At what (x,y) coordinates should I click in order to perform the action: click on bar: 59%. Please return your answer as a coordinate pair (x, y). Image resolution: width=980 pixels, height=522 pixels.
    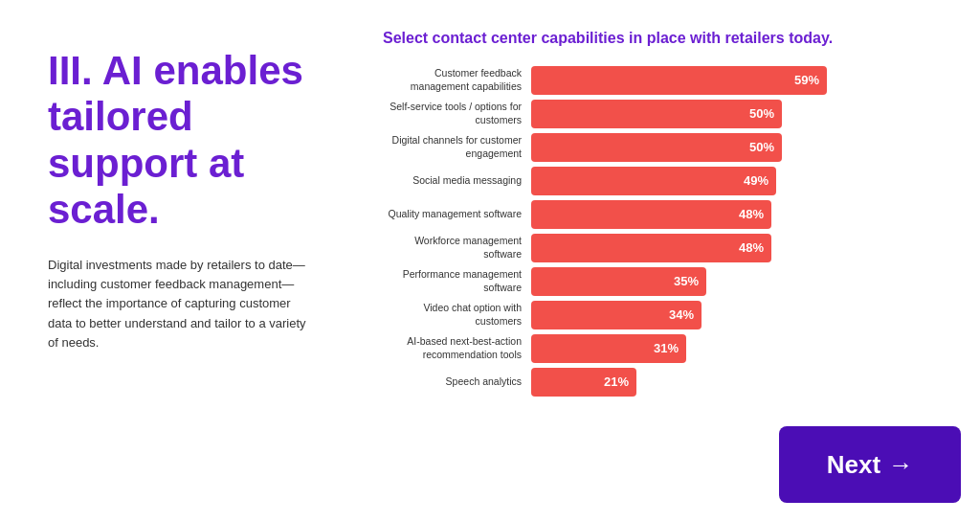
    Looking at the image, I should click on (679, 80).